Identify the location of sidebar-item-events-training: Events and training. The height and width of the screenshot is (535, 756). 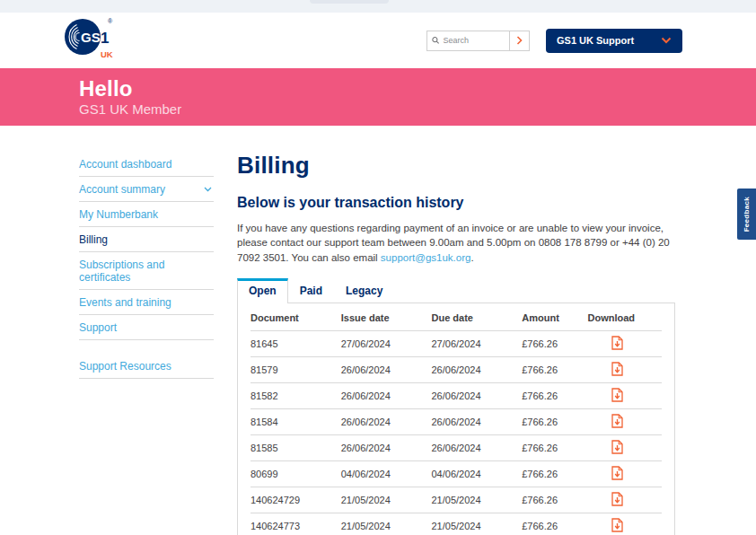
(146, 303).